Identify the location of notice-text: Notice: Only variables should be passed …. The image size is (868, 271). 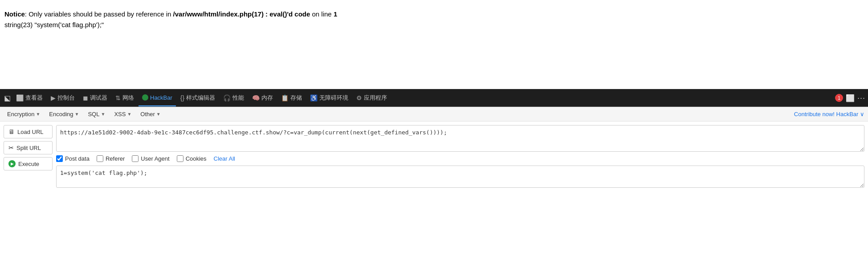
(434, 20).